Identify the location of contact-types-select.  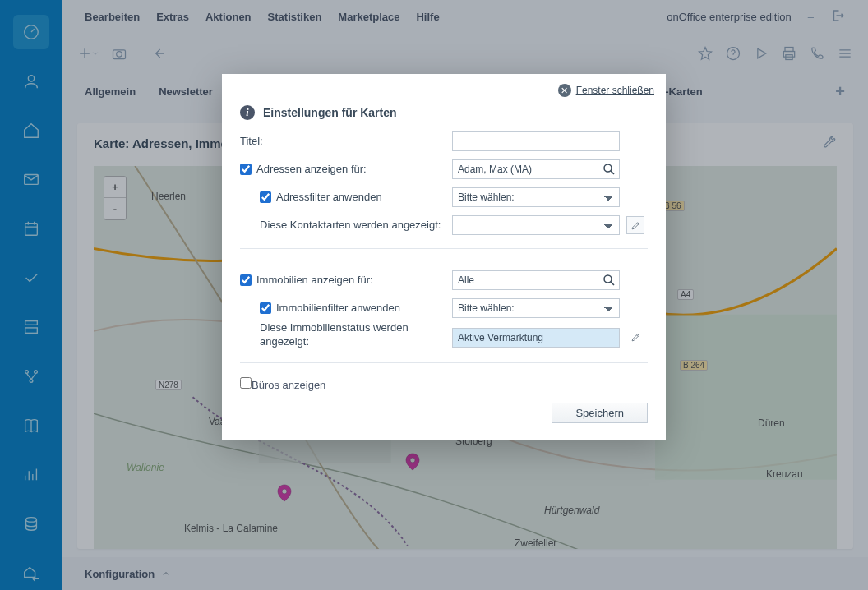
(536, 225).